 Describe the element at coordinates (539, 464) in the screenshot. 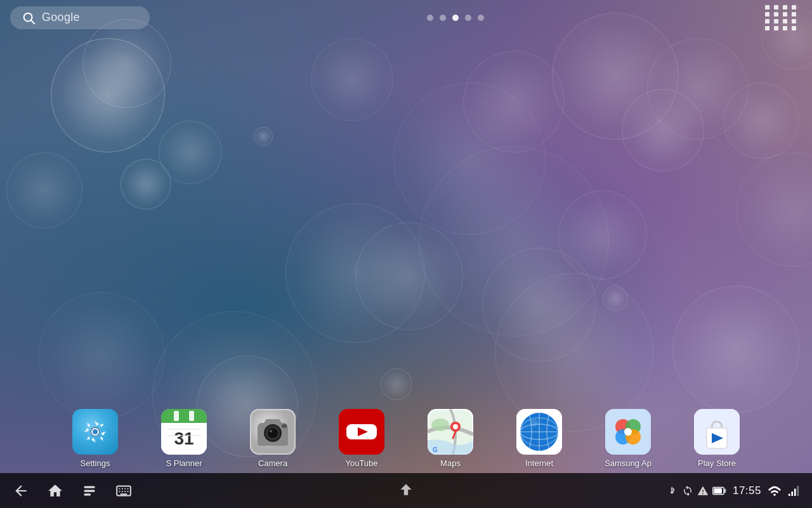

I see `internet-label: Internet` at that location.